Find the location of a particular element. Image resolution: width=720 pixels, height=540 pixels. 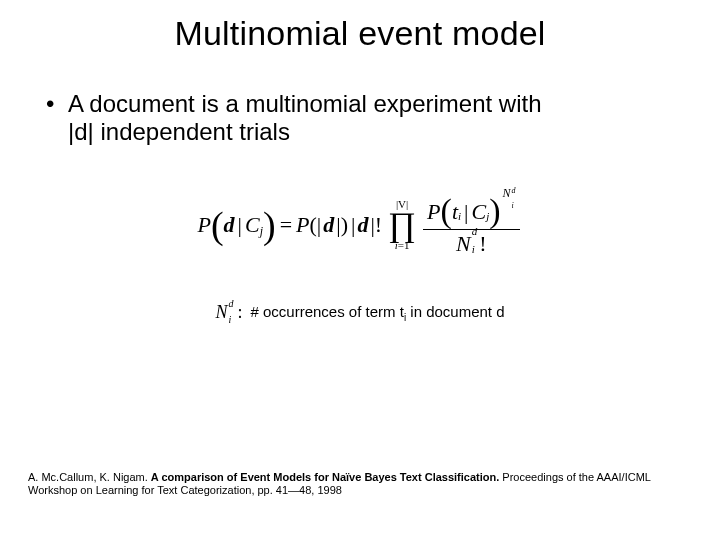

paren-close-icon: ) is located at coordinates (270, 225).